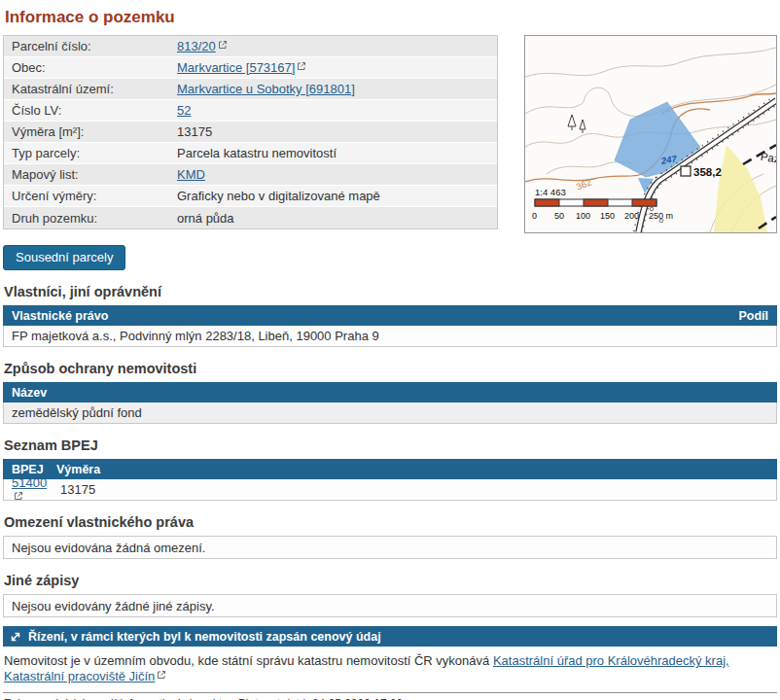 The width and height of the screenshot is (780, 700). What do you see at coordinates (390, 315) in the screenshot?
I see `owners-table-header: Vlastnické právo Podíl` at bounding box center [390, 315].